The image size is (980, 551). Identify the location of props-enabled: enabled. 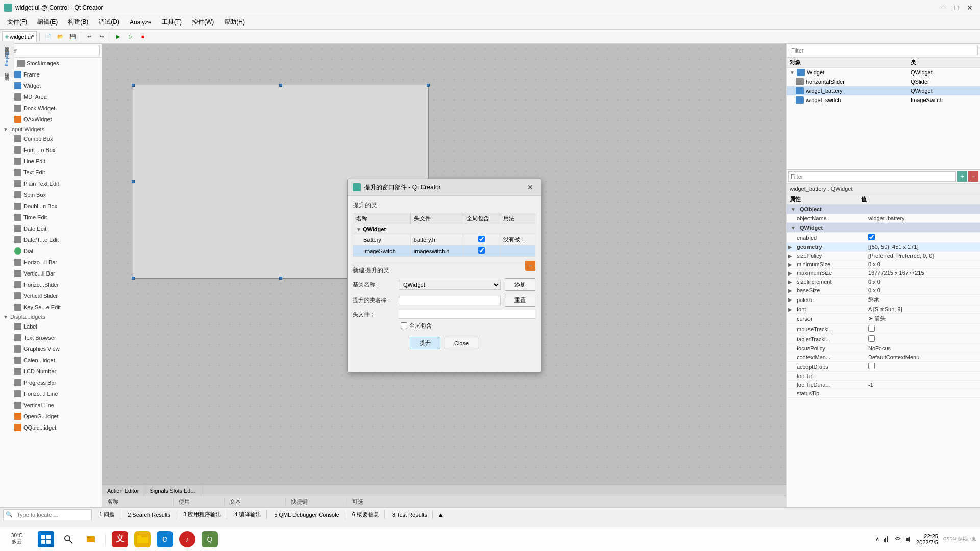
(883, 238).